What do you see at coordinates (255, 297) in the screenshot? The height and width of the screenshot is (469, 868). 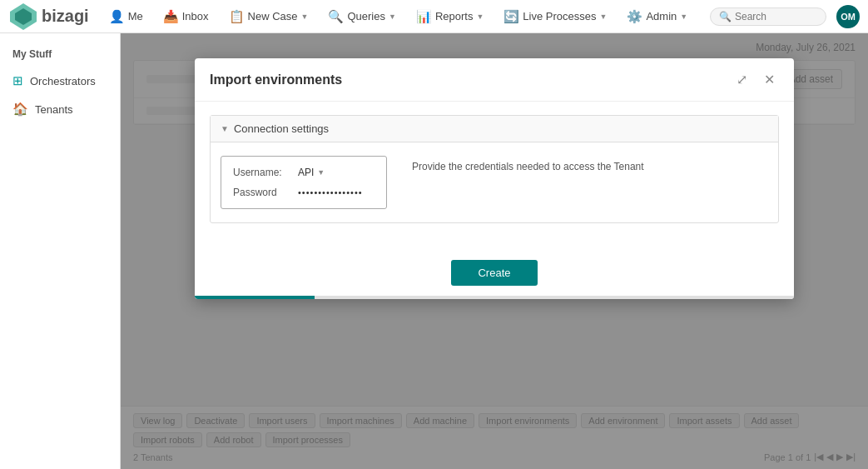 I see `modal-progress-fill` at bounding box center [255, 297].